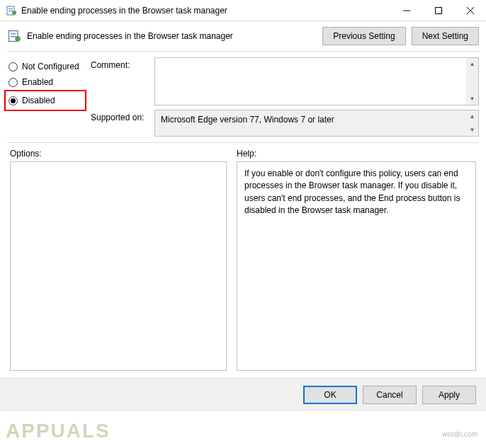 This screenshot has height=448, width=486. Describe the element at coordinates (317, 123) in the screenshot. I see `supported-textarea: Microsoft Edge version 77, Windows 7 or …` at that location.